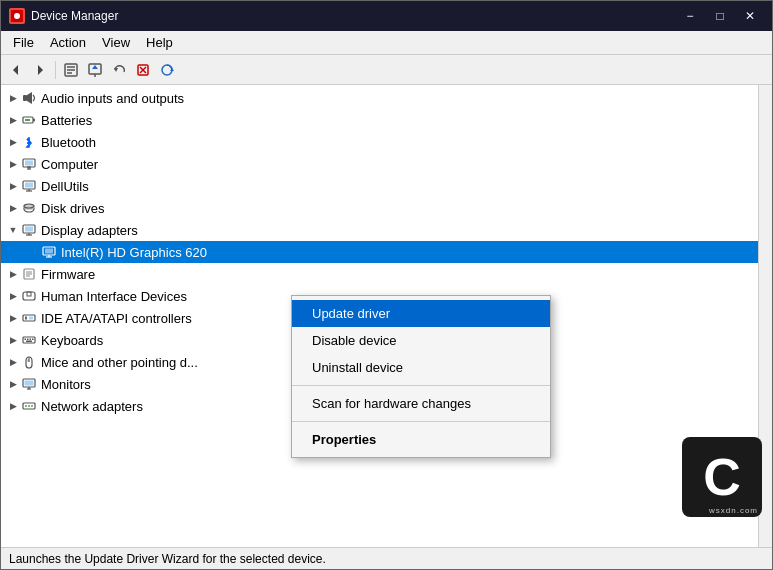 Image resolution: width=773 pixels, height=570 pixels. I want to click on menu-view: View, so click(116, 42).